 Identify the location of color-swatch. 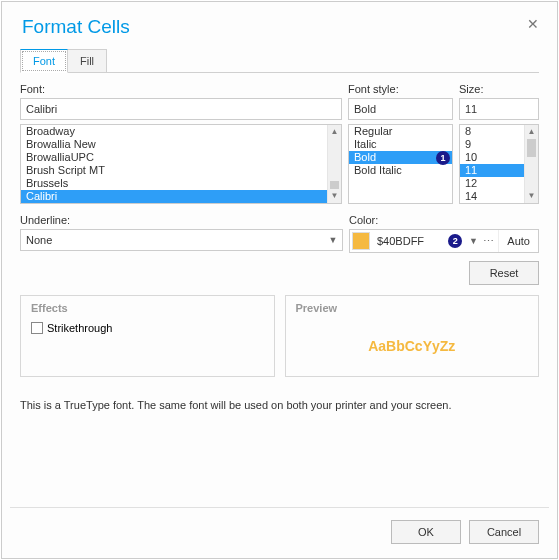
(361, 241).